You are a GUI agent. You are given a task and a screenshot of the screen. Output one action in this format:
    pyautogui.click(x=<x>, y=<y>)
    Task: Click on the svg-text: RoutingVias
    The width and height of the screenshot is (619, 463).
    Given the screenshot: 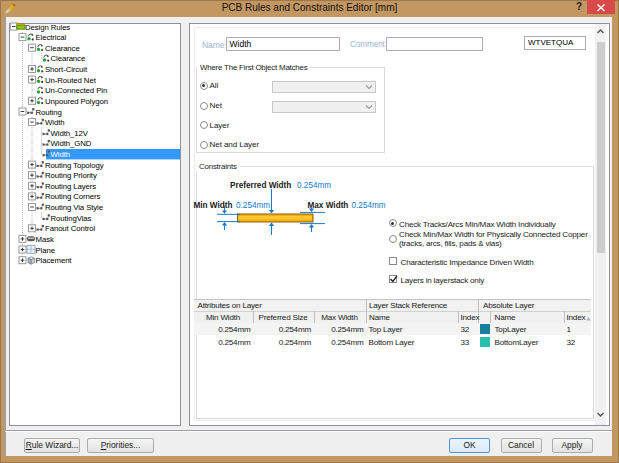 What is the action you would take?
    pyautogui.click(x=72, y=218)
    